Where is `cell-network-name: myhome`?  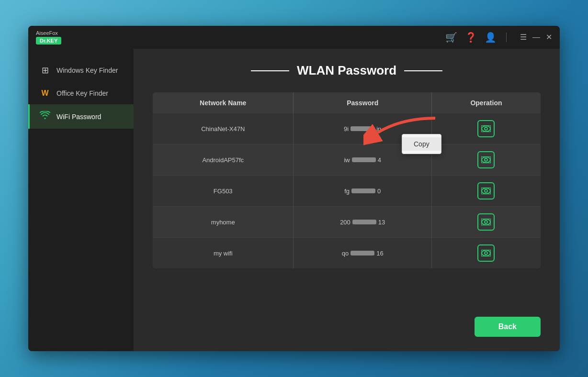
cell-network-name: myhome is located at coordinates (223, 222).